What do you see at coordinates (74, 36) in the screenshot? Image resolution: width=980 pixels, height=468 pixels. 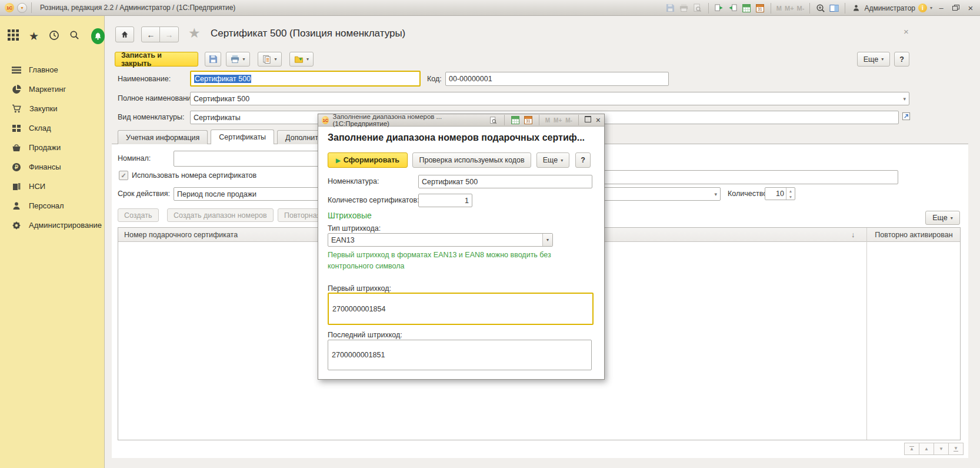 I see `search-icon` at bounding box center [74, 36].